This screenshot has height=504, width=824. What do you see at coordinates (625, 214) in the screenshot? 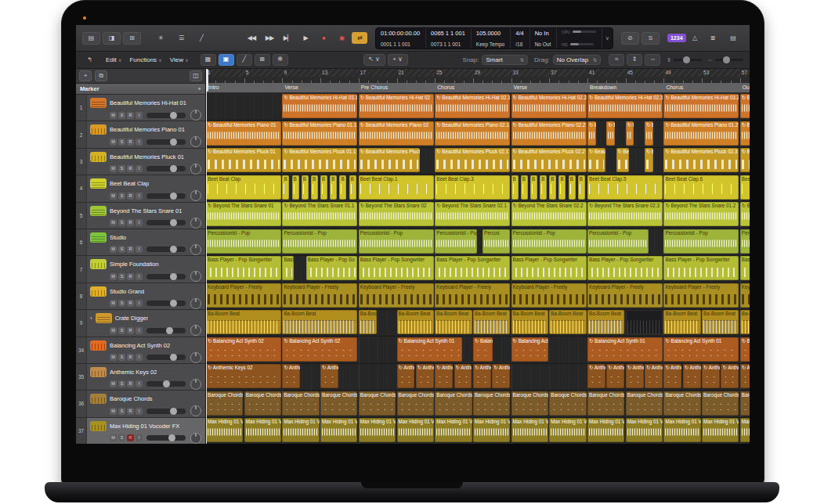
I see `region: ↻ Beyond The Stars Snare 02.3` at bounding box center [625, 214].